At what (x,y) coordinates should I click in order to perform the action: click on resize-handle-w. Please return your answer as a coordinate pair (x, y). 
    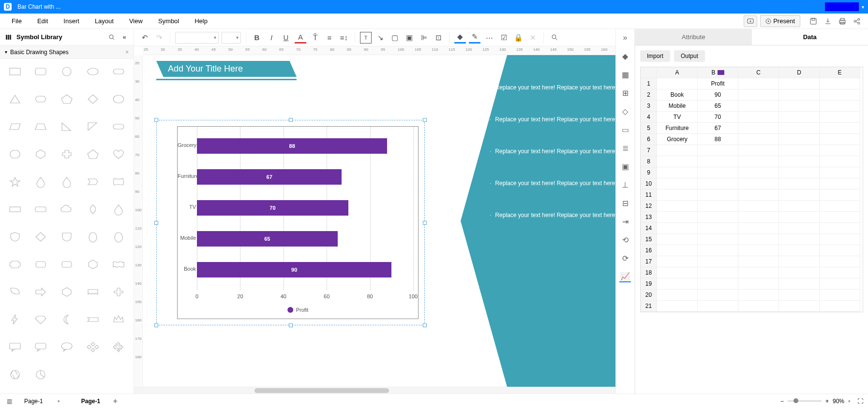
    Looking at the image, I should click on (156, 223).